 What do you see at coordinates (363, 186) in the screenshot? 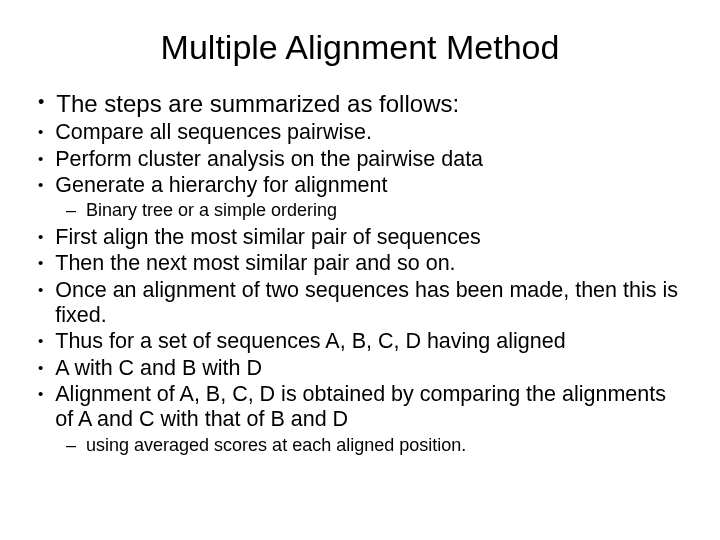
I see `list-item: • Generate a hierarchy for alignment` at bounding box center [363, 186].